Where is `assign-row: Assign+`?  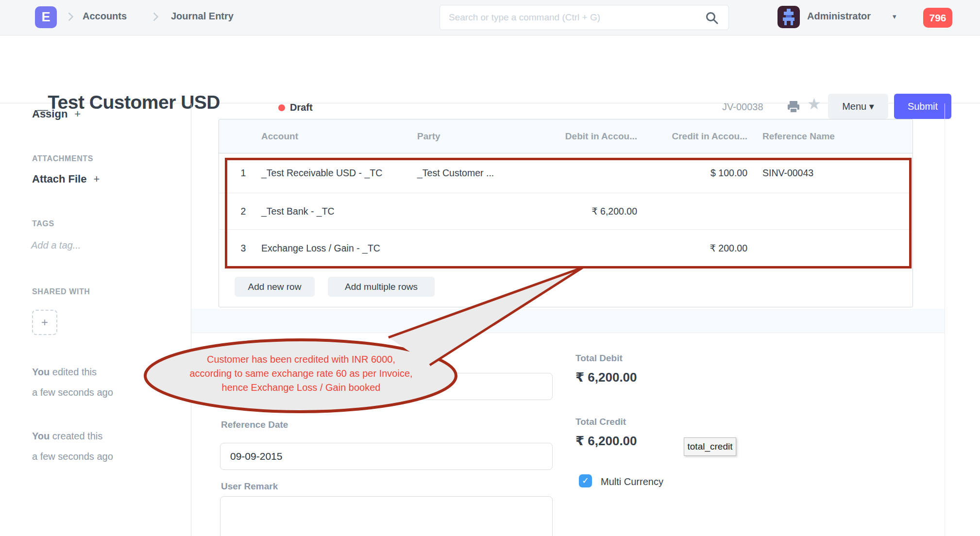
assign-row: Assign+ is located at coordinates (56, 114).